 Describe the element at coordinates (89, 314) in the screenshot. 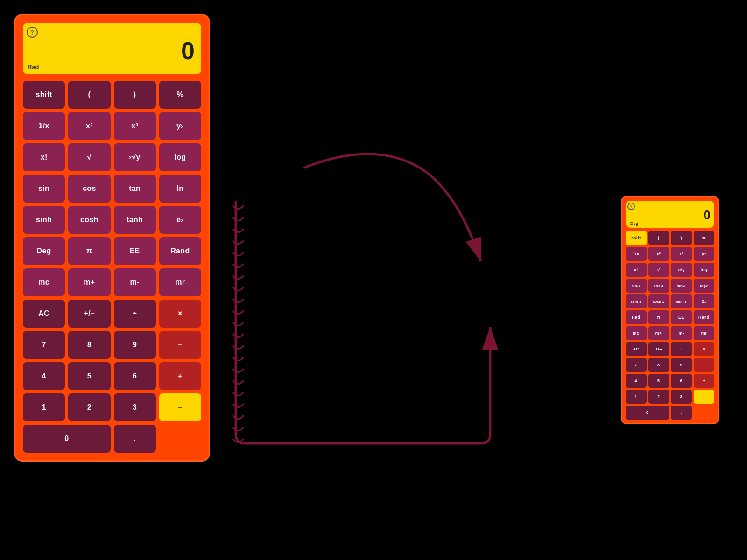

I see `btn-sign: +/–` at that location.